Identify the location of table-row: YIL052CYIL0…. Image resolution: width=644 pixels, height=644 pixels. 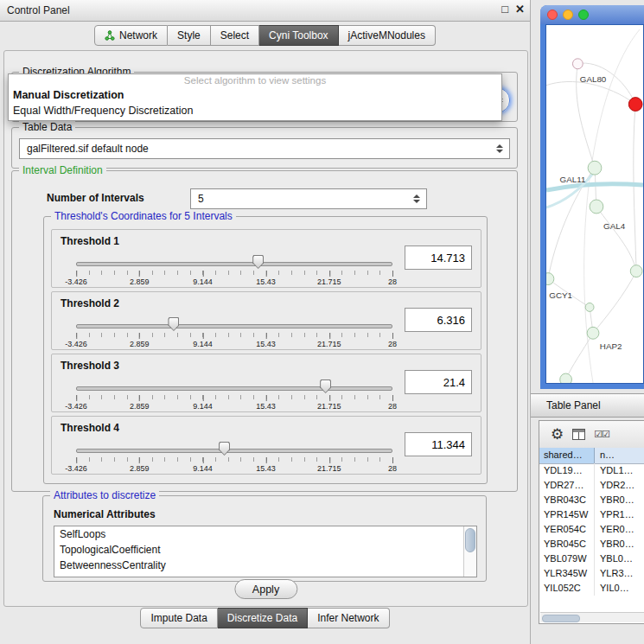
(591, 588).